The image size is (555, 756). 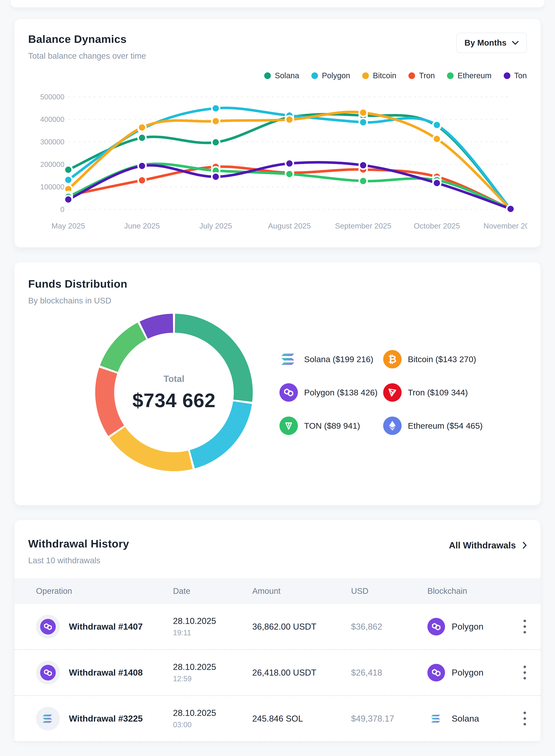 I want to click on history-card-title: Withdrawal History, so click(x=79, y=544).